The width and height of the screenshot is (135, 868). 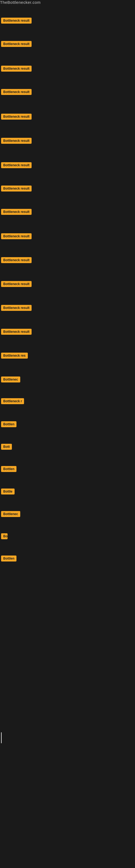 I want to click on result-row-13: Bottleneck result, so click(x=68, y=308).